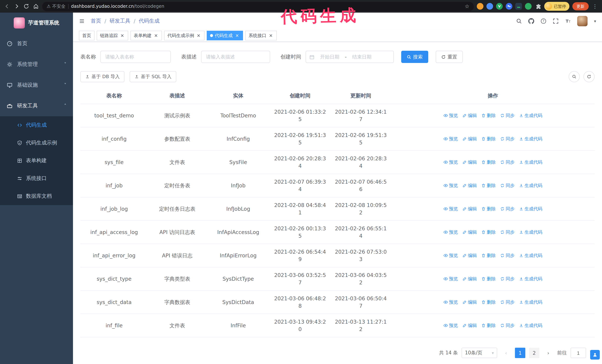 The width and height of the screenshot is (602, 364). Describe the element at coordinates (330, 57) in the screenshot. I see `date-start-input` at that location.